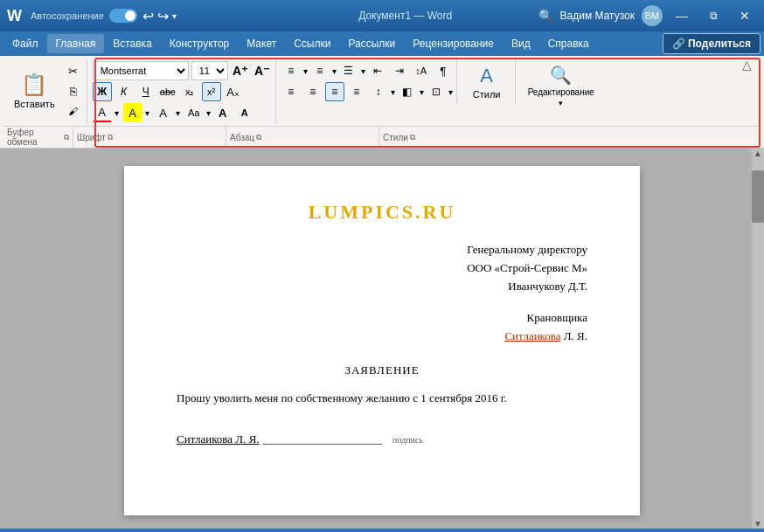 The width and height of the screenshot is (764, 532). I want to click on font-expand-icon: ⧉, so click(110, 138).